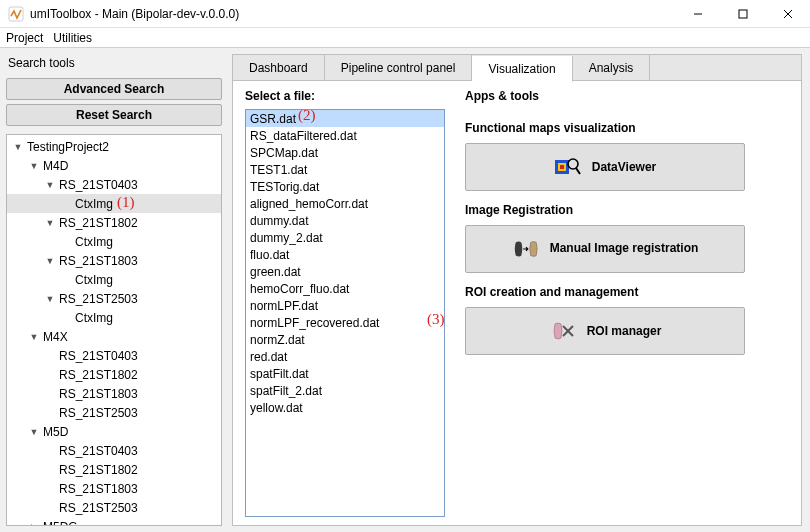  Describe the element at coordinates (345, 322) in the screenshot. I see `file-row: normLPF_recovered.dat` at that location.